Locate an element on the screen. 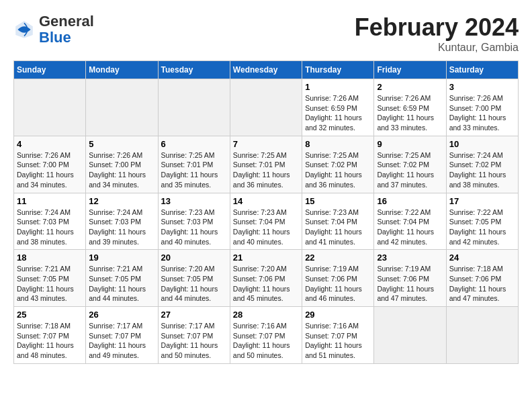 The height and width of the screenshot is (411, 532). calendar-cell: 19Sunrise: 7:21 AMSunset: 7:05 PMDayligh… is located at coordinates (122, 278).